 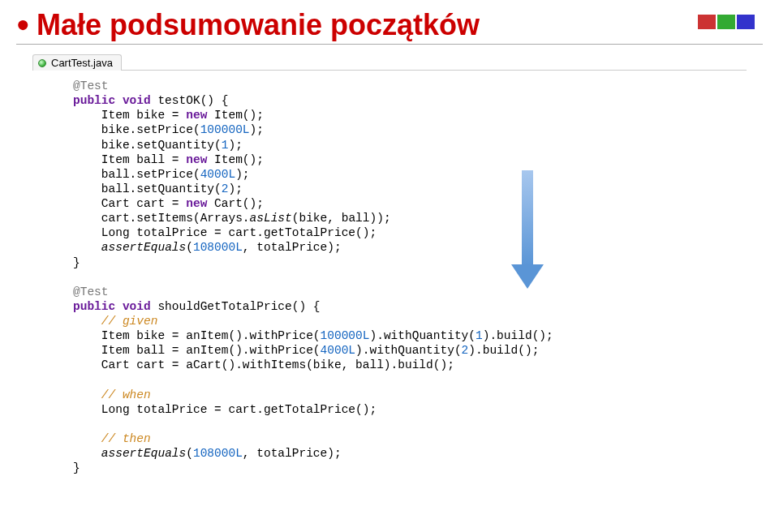 What do you see at coordinates (112, 395) in the screenshot?
I see `comment: // when` at bounding box center [112, 395].